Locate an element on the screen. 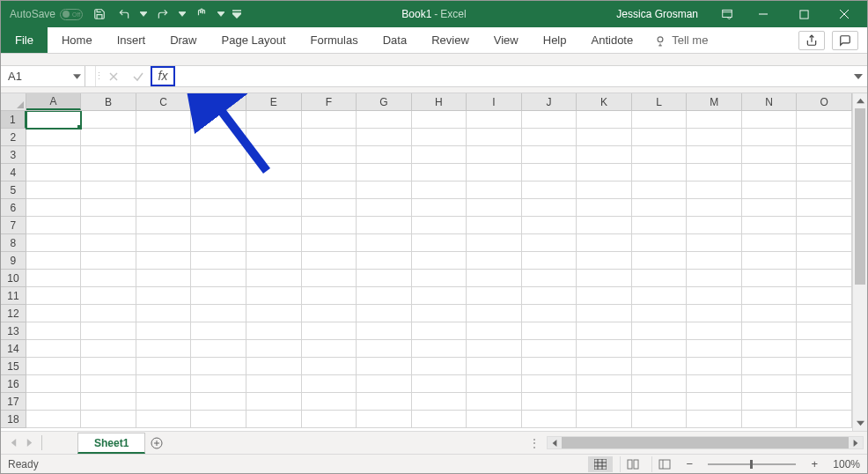  minimize-button is located at coordinates (763, 14).